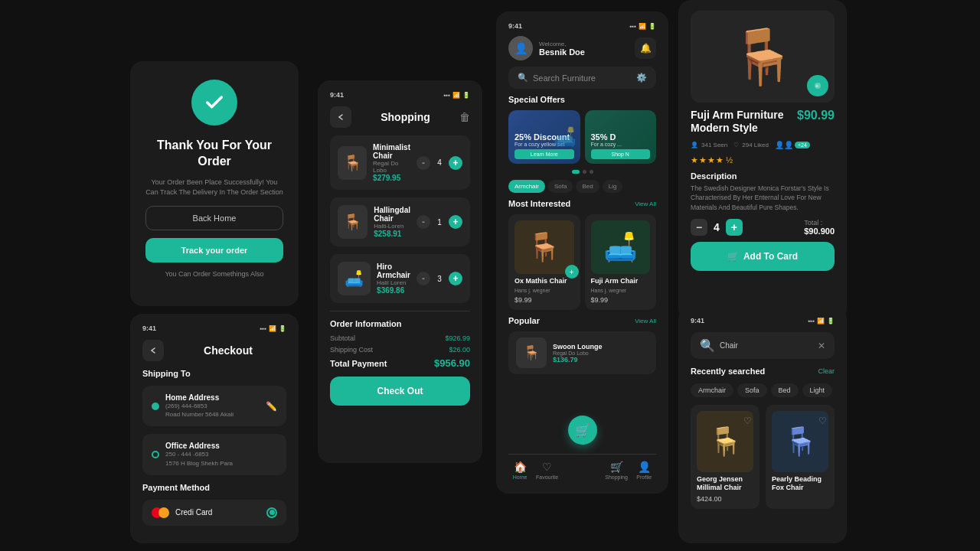  What do you see at coordinates (645, 321) in the screenshot?
I see `view-all-popular: View All` at bounding box center [645, 321].